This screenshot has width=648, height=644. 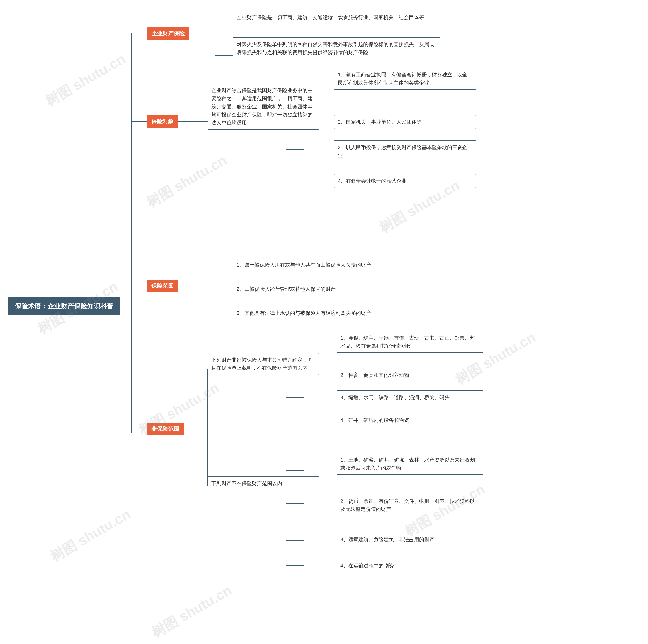 What do you see at coordinates (335, 48) in the screenshot?
I see `tb-enterprise-2-text: 对因火灾及保险单中列明的各种自然灾害和意外事故引起的保险标的的直接损失、从属或后…` at bounding box center [335, 48].